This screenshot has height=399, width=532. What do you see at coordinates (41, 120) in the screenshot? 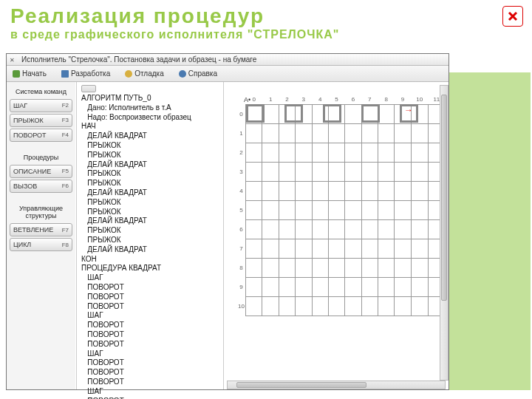
I see `btn-jump: ПРЫЖОКF3` at bounding box center [41, 120].